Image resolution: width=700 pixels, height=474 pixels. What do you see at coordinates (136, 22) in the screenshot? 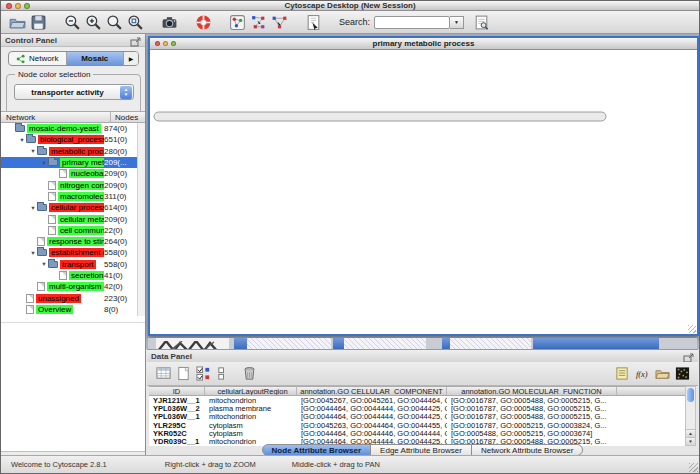
I see `zoom-fit-button` at bounding box center [136, 22].